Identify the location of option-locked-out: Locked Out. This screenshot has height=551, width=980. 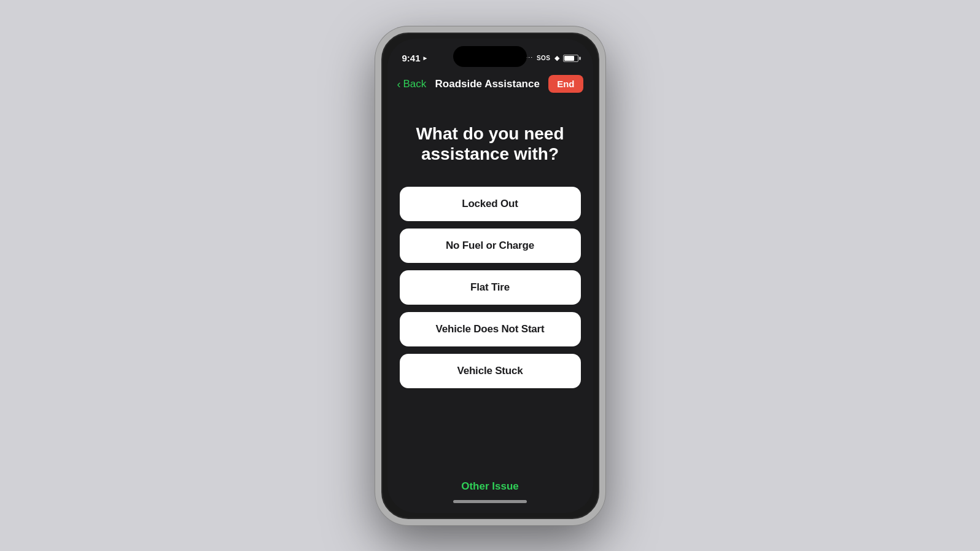
(490, 204).